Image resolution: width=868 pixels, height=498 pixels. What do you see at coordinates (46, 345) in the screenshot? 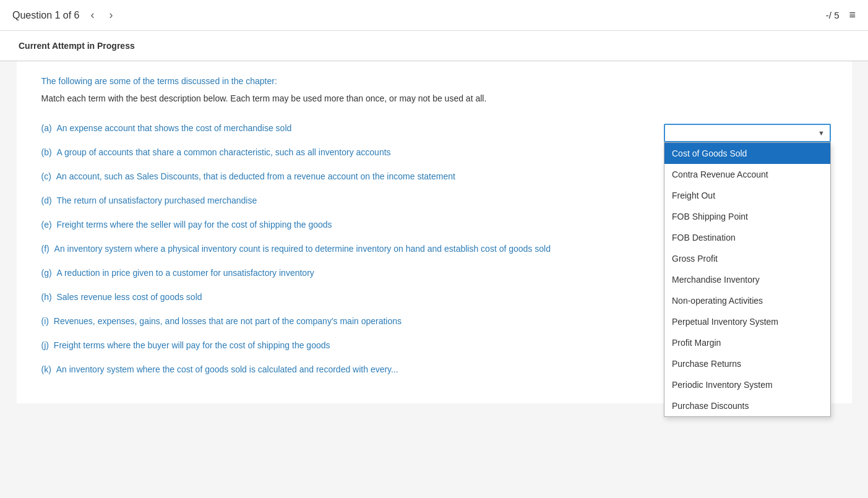
I see `question-label-j: (j)` at bounding box center [46, 345].